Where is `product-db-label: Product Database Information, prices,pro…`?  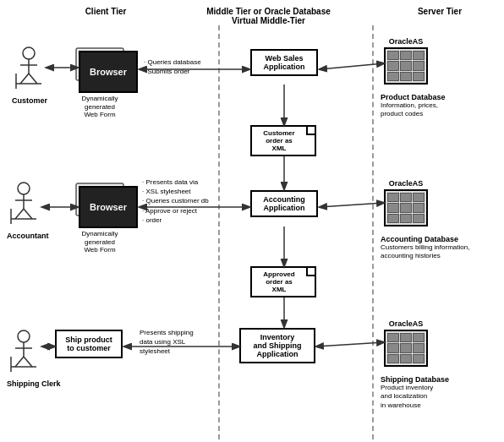
product-db-label: Product Database Information, prices,pro… is located at coordinates (413, 106).